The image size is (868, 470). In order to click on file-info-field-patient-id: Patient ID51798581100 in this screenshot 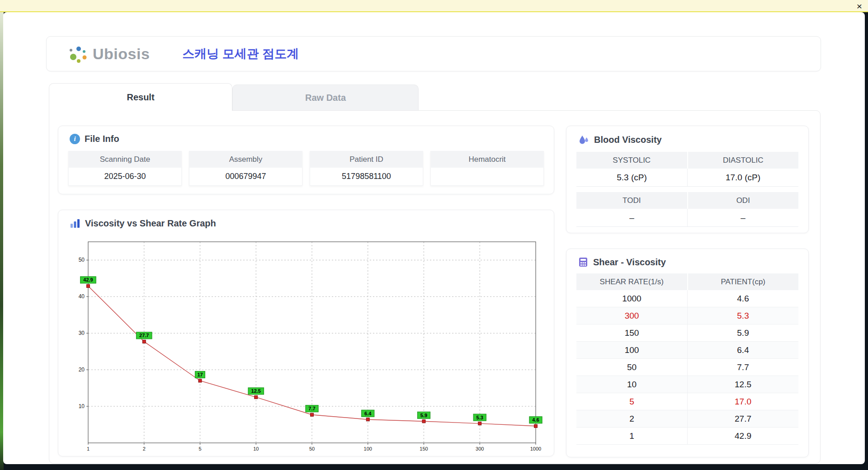, I will do `click(366, 168)`.